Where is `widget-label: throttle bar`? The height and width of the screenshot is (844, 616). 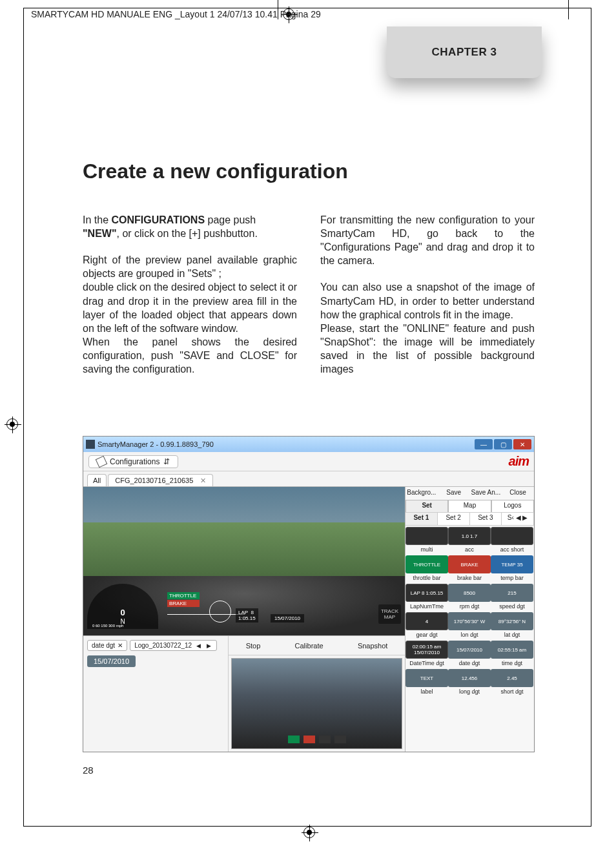
widget-label: throttle bar is located at coordinates (427, 578).